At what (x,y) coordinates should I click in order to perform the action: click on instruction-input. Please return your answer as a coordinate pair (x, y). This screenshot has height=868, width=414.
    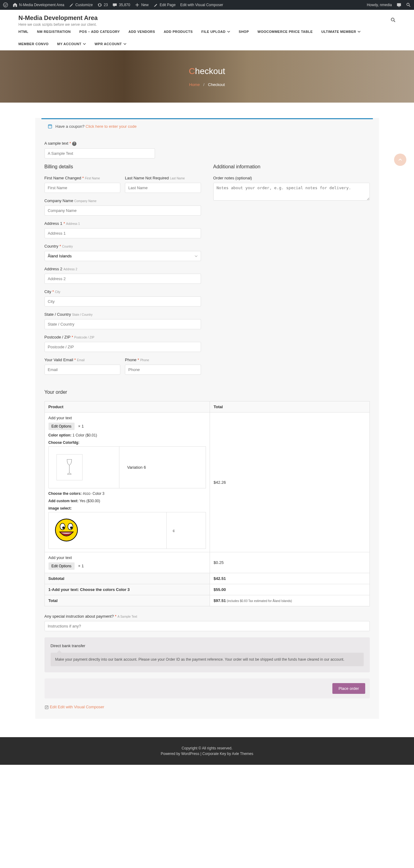
    Looking at the image, I should click on (207, 626).